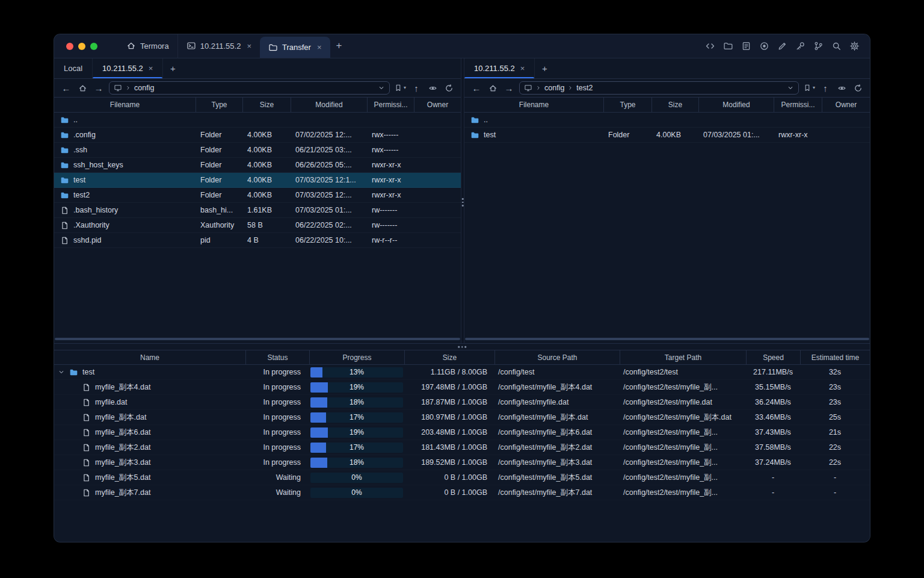 Image resolution: width=924 pixels, height=578 pixels. I want to click on file-row: test2Folder4.00KB07/03/2025 12:...rwxr-x…, so click(257, 195).